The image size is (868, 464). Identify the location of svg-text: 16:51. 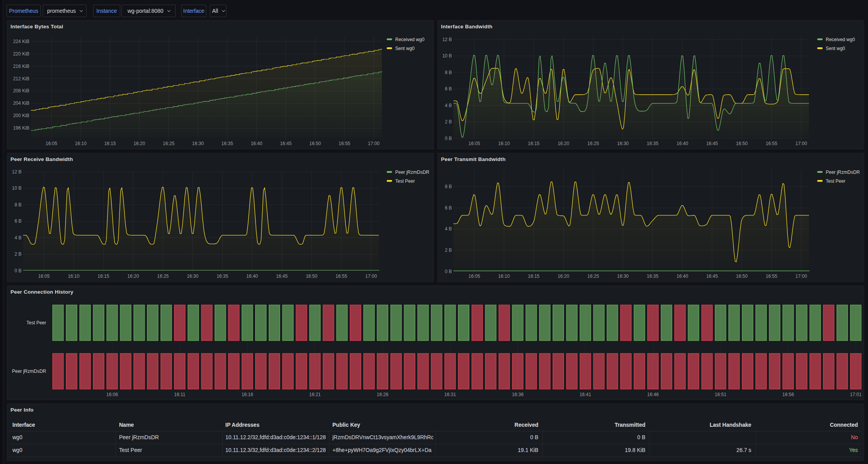
(721, 395).